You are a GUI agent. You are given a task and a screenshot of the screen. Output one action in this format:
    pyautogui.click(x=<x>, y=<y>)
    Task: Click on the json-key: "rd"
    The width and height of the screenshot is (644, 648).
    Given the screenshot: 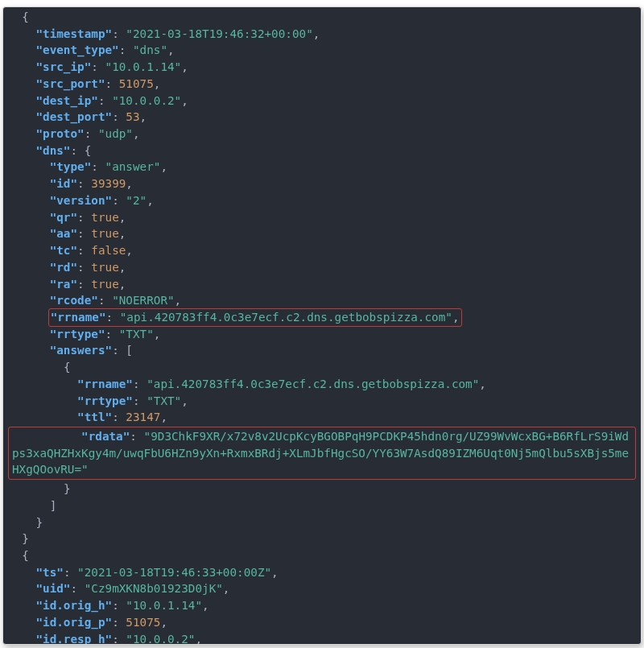 What is the action you would take?
    pyautogui.click(x=64, y=267)
    